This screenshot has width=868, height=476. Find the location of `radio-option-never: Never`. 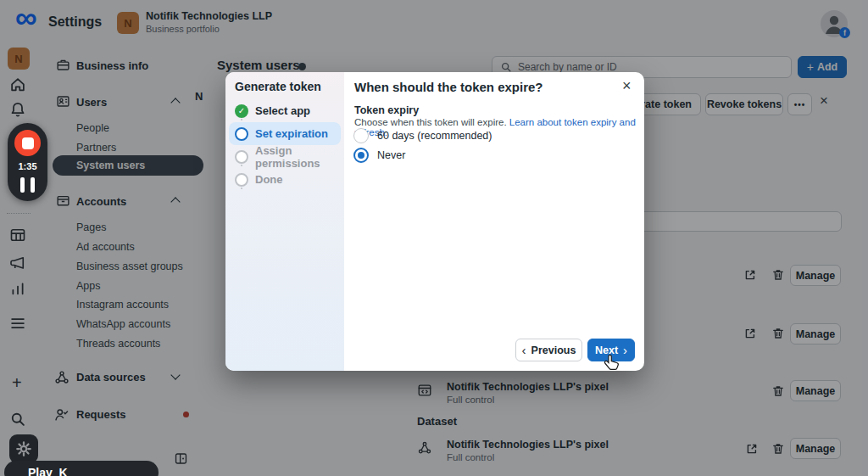

radio-option-never: Never is located at coordinates (380, 155).